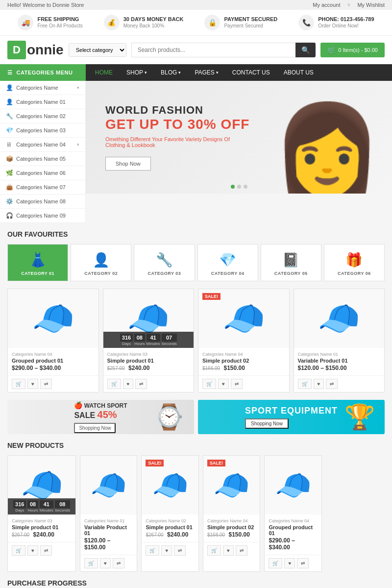 The height and width of the screenshot is (588, 392). Describe the element at coordinates (45, 50) in the screenshot. I see `logo-text: onnie` at that location.